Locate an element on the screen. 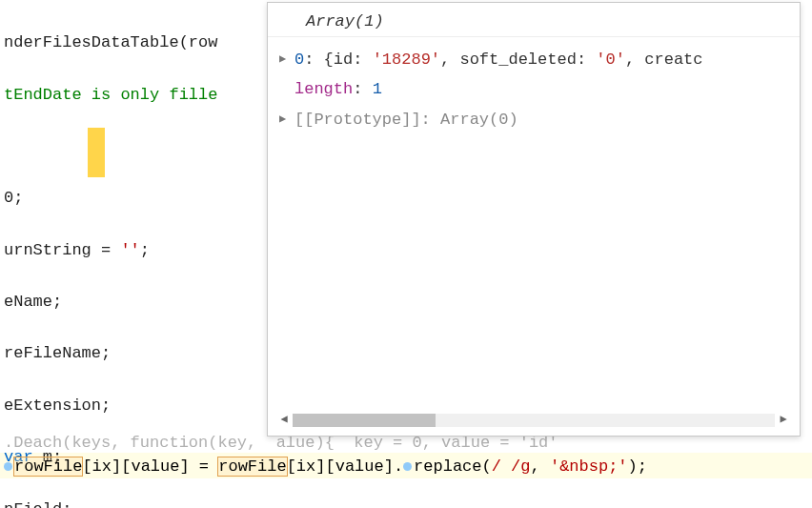 This screenshot has height=508, width=812. tooltip-row: length: 1 is located at coordinates (536, 90).